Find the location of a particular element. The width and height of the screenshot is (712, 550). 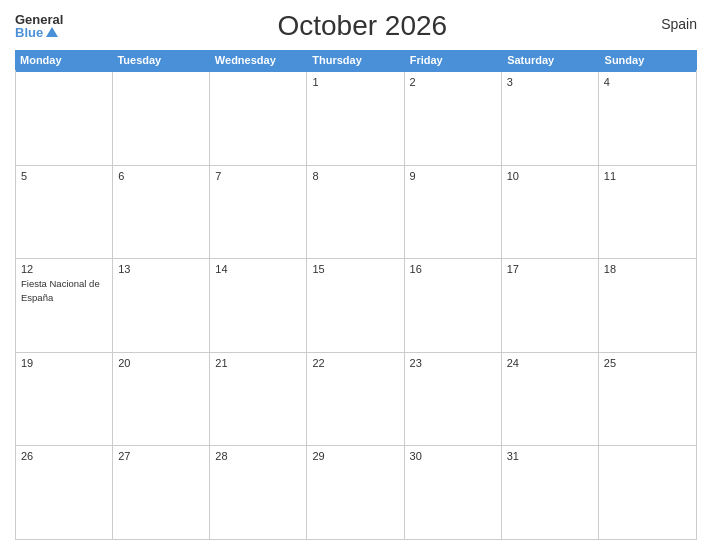

header-saturday: Saturday is located at coordinates (550, 60).